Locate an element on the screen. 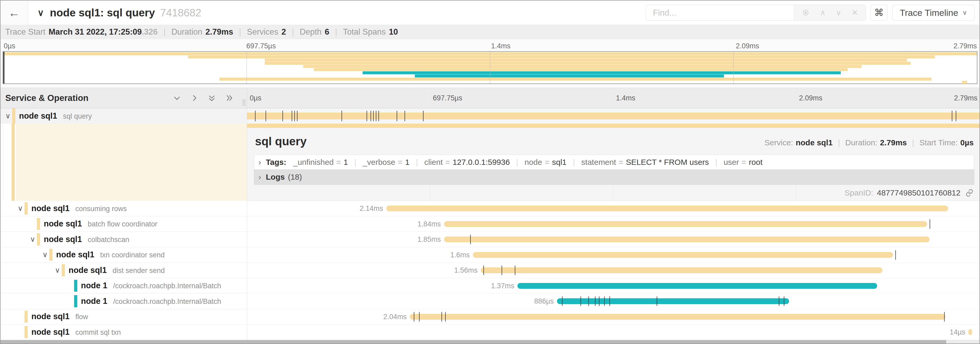  tree-row-sql-query: ∨node sql1sql query is located at coordinates (124, 116).